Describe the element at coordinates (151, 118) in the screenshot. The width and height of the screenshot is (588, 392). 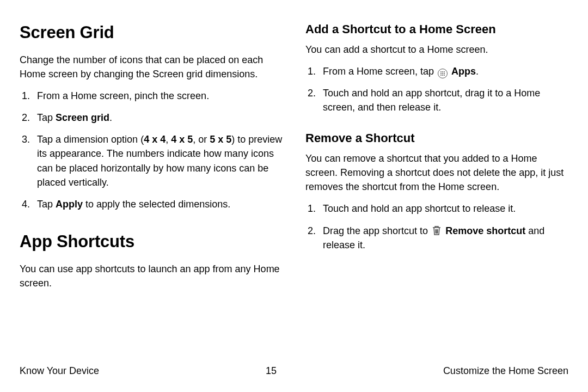
I see `list-item: Tap Screen grid.` at that location.